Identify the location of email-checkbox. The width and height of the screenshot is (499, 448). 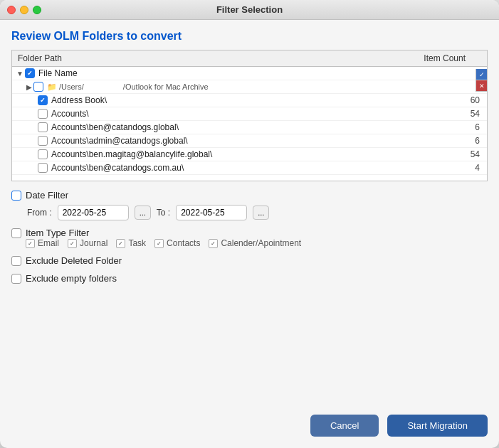
(30, 243).